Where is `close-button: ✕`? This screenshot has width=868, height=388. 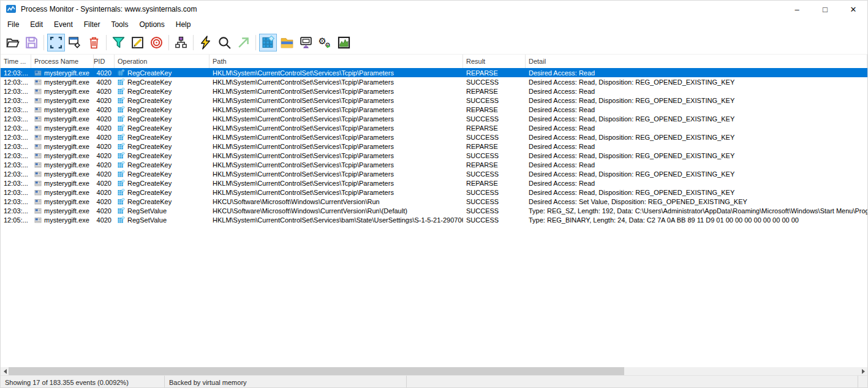
close-button: ✕ is located at coordinates (853, 9).